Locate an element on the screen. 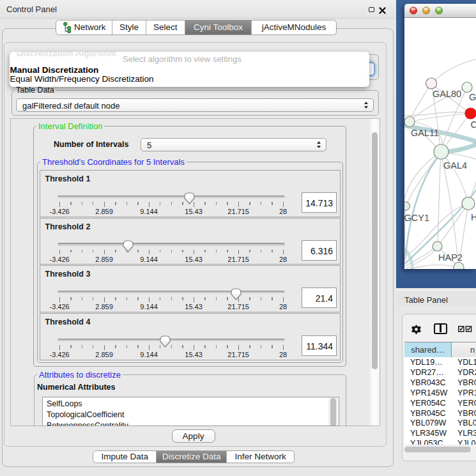  svg-text: GAL4 is located at coordinates (455, 165).